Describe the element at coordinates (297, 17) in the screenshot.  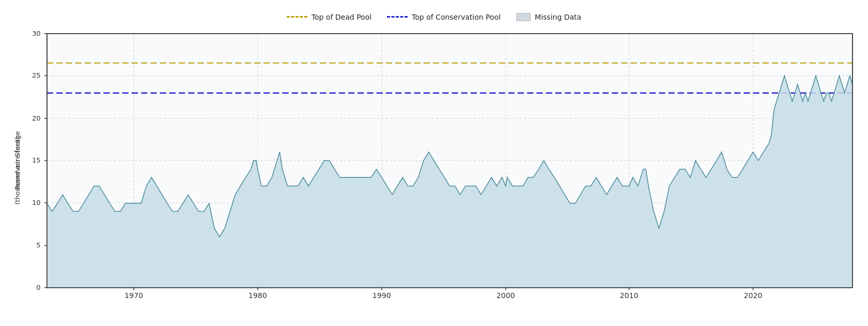
I see `dead-pool-line-icon` at that location.